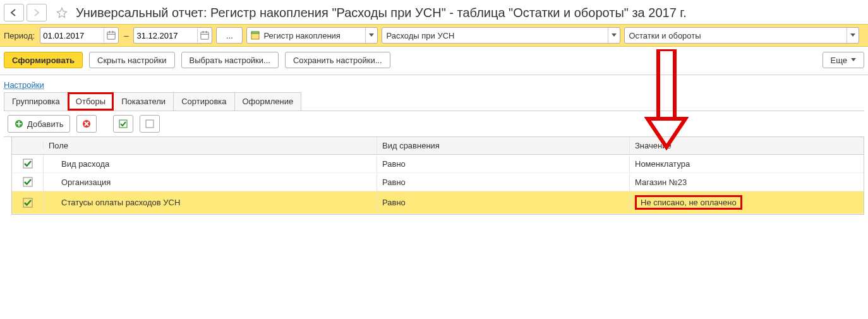 The height and width of the screenshot is (319, 868). I want to click on more-button: Еще, so click(843, 60).